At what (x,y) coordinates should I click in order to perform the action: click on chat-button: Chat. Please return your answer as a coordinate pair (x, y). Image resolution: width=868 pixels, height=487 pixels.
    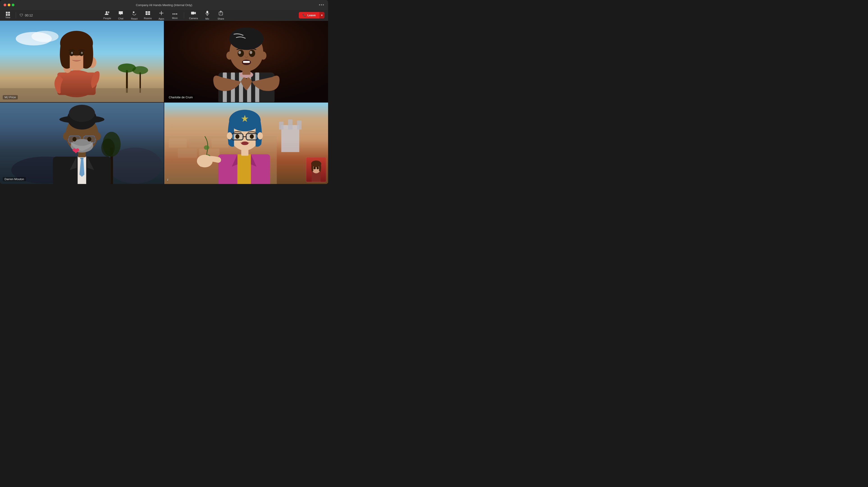
    Looking at the image, I should click on (121, 16).